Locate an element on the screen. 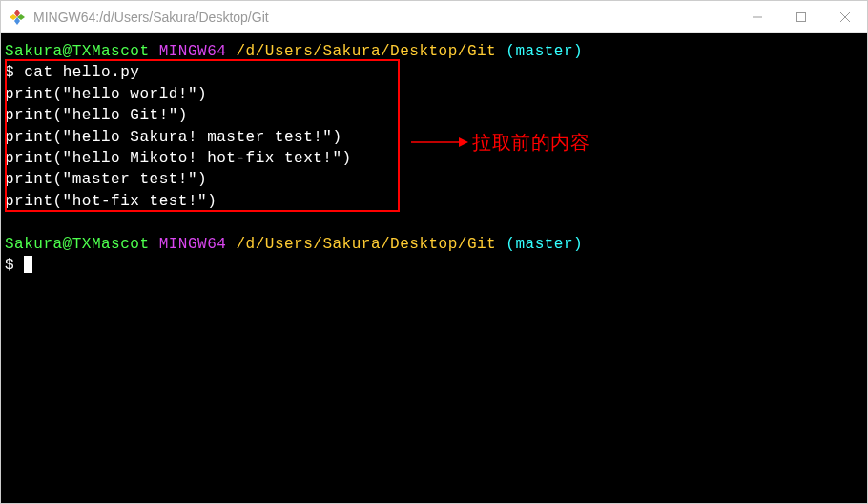 This screenshot has width=868, height=504. command-text: cat hello.py is located at coordinates (82, 73).